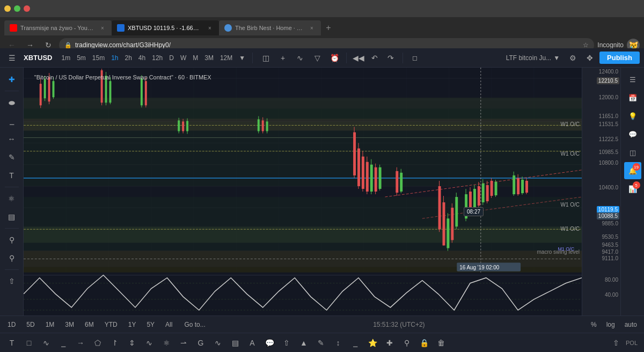 The width and height of the screenshot is (644, 352). I want to click on chart-type-icon: ◻, so click(415, 58).